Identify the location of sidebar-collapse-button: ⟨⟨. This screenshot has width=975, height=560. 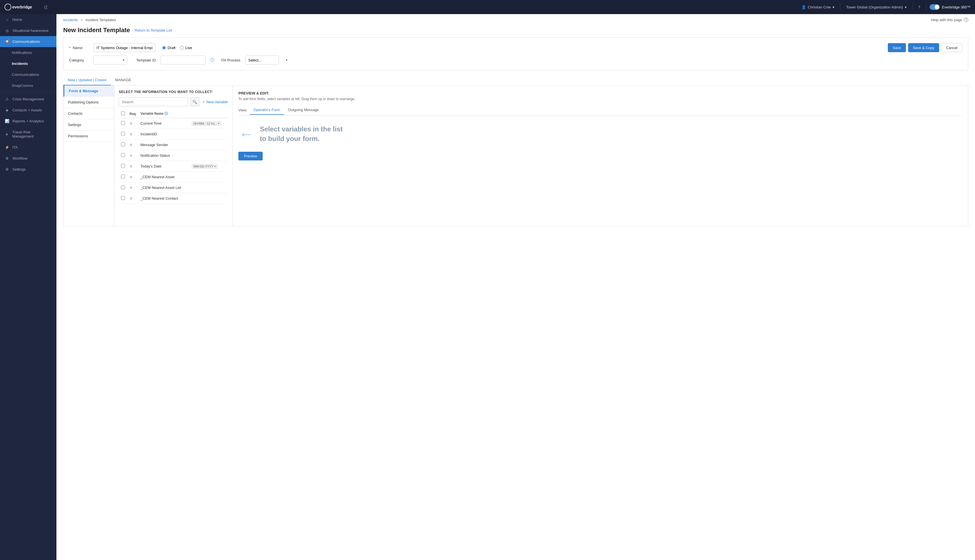
(45, 7).